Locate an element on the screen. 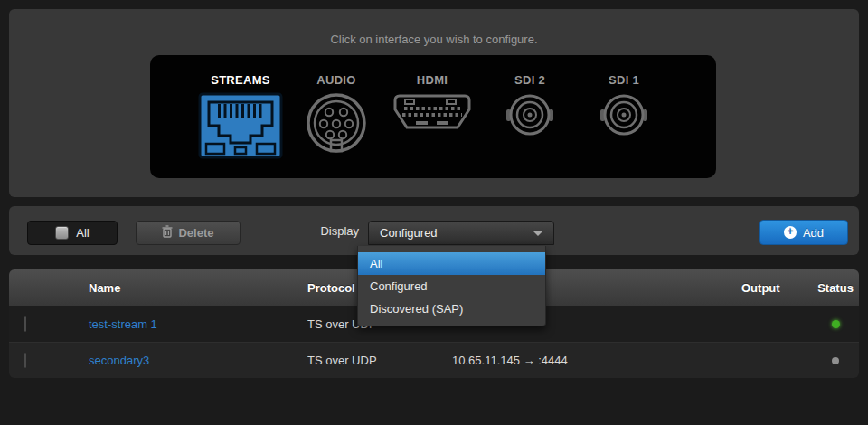 The image size is (868, 425). chevron-down-icon is located at coordinates (538, 233).